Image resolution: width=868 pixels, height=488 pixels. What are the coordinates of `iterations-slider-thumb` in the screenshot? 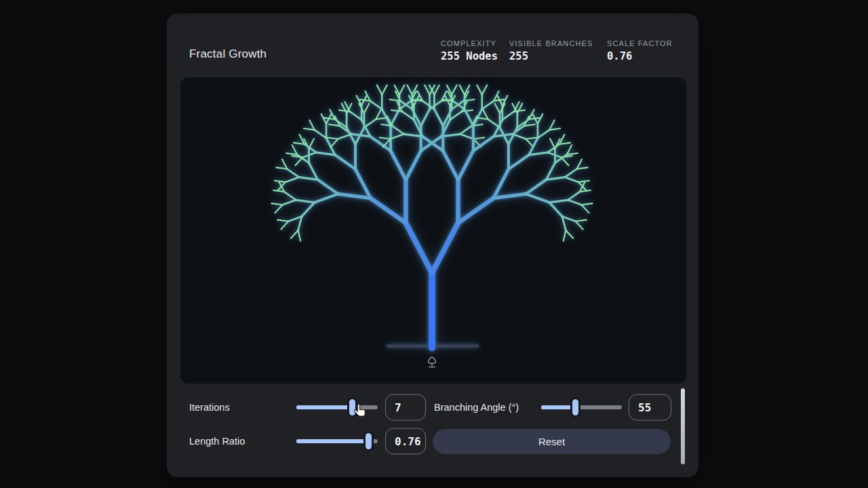 It's located at (353, 407).